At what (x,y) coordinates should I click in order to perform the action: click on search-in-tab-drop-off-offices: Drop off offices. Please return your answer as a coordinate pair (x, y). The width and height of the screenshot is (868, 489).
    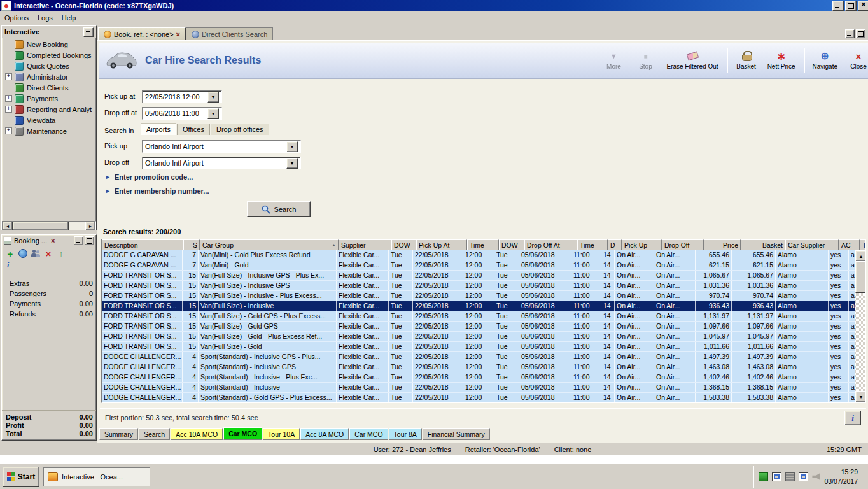
    Looking at the image, I should click on (240, 129).